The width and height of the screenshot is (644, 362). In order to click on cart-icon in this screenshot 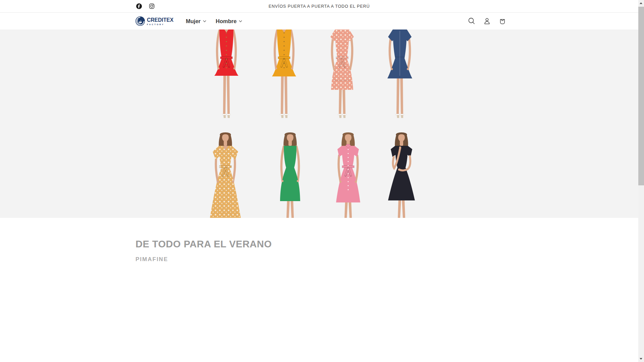, I will do `click(502, 21)`.